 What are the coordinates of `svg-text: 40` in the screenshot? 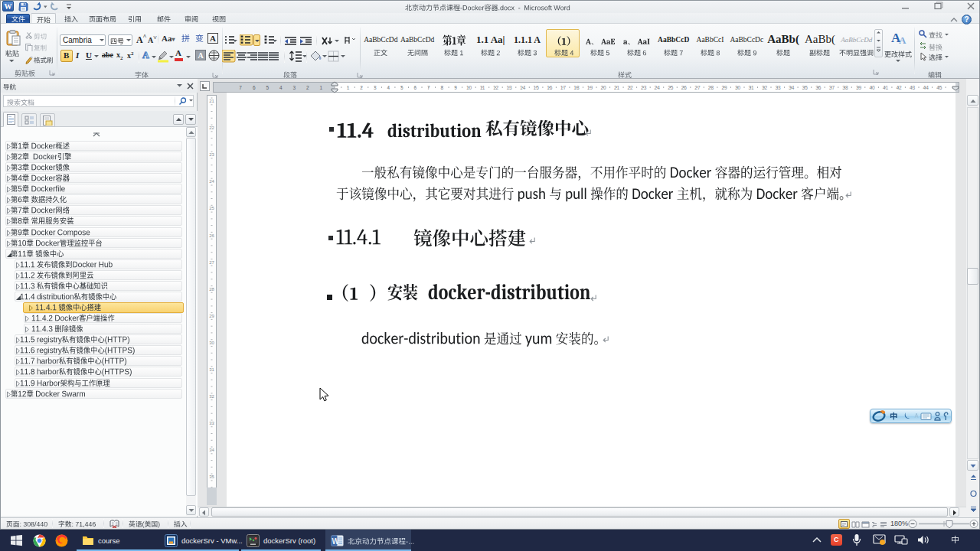 It's located at (872, 87).